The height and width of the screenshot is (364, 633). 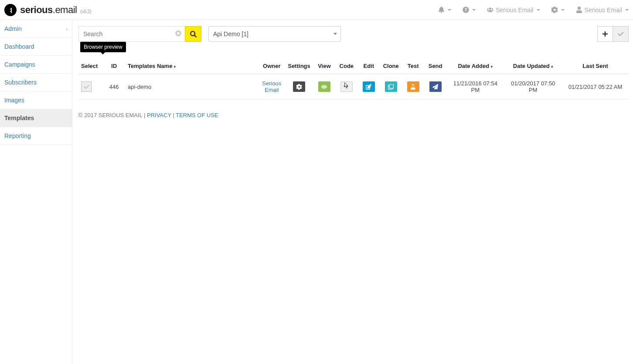 What do you see at coordinates (413, 87) in the screenshot?
I see `row-test-button` at bounding box center [413, 87].